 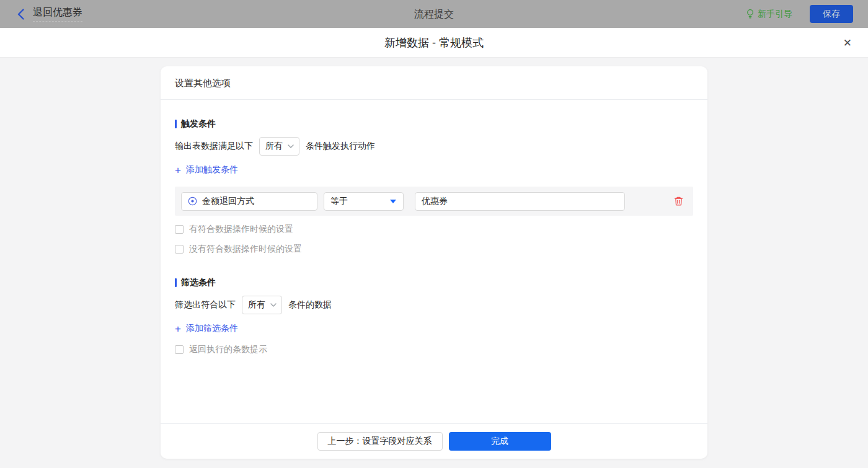 What do you see at coordinates (262, 305) in the screenshot?
I see `filter-match-select: 所有` at bounding box center [262, 305].